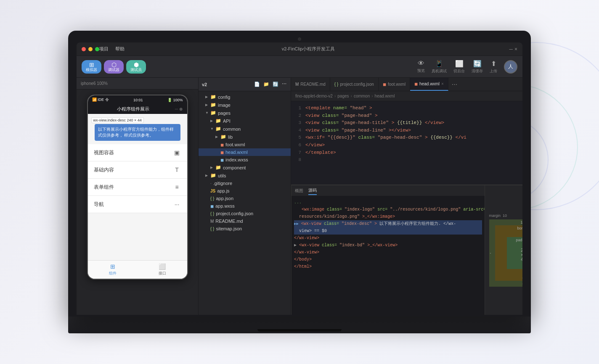 The height and width of the screenshot is (364, 599). Describe the element at coordinates (245, 129) in the screenshot. I see `tree-item-common: ▼ 📁 common` at that location.